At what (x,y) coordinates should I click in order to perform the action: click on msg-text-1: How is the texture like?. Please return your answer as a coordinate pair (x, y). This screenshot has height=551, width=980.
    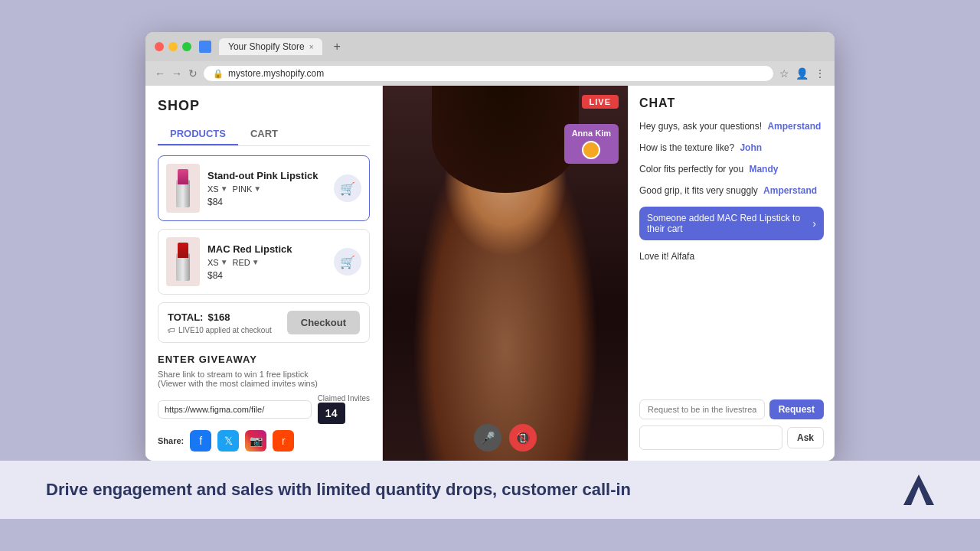
    Looking at the image, I should click on (687, 148).